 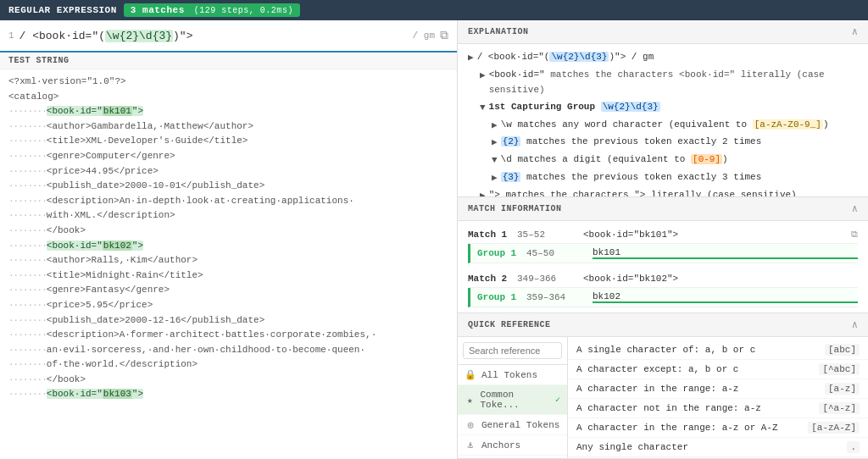 What do you see at coordinates (470, 400) in the screenshot?
I see `star-icon: ★` at bounding box center [470, 400].